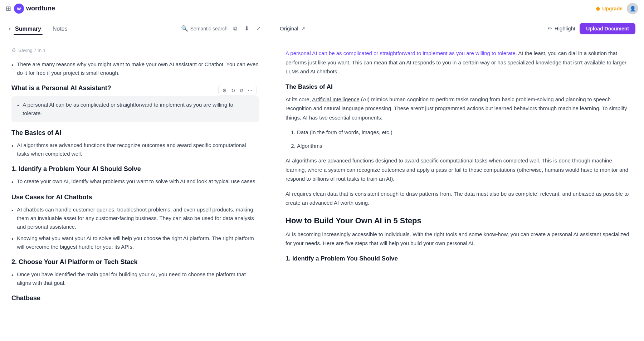 This screenshot has width=644, height=341. Describe the element at coordinates (135, 228) in the screenshot. I see `section4-bullets: • AI chatbots can handle customer querie…` at that location.